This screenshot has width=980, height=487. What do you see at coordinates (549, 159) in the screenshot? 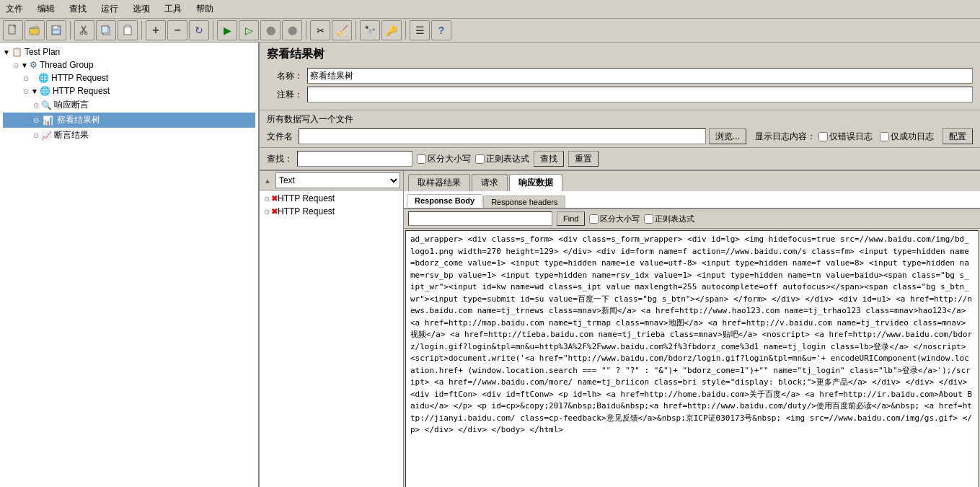
I see `find-button: 查找` at bounding box center [549, 159].